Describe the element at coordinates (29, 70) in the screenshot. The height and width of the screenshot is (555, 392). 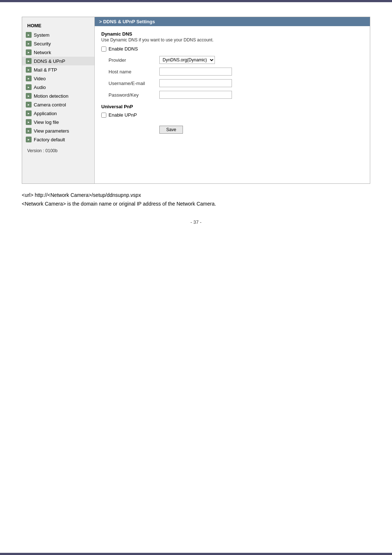
I see `mail-arrow-icon` at that location.